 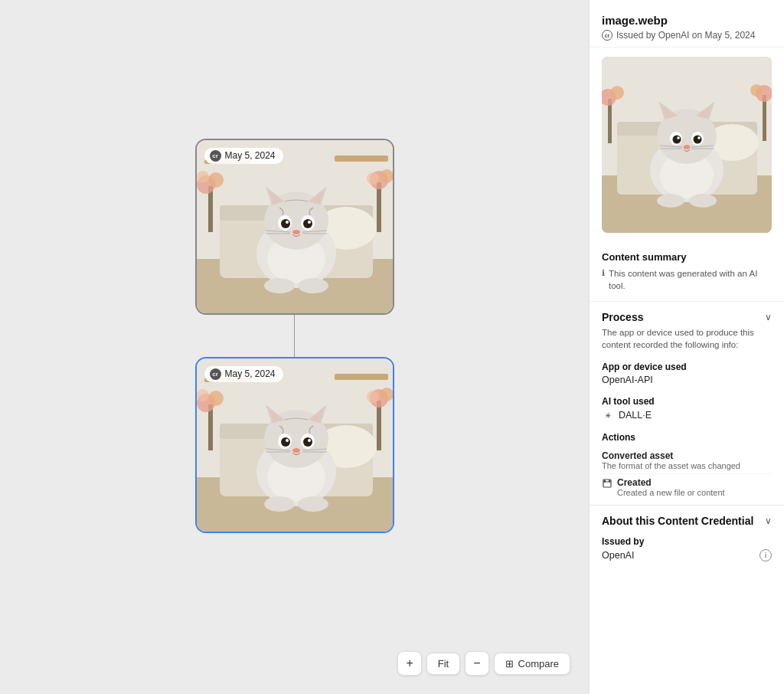 What do you see at coordinates (687, 280) in the screenshot?
I see `content-summary-row: ℹ This content was generated with an AI …` at bounding box center [687, 280].